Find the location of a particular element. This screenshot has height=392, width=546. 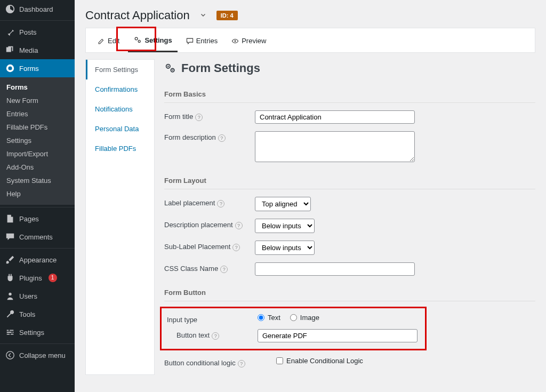

sidebar-item-plugins: Plugins1 is located at coordinates (37, 278).